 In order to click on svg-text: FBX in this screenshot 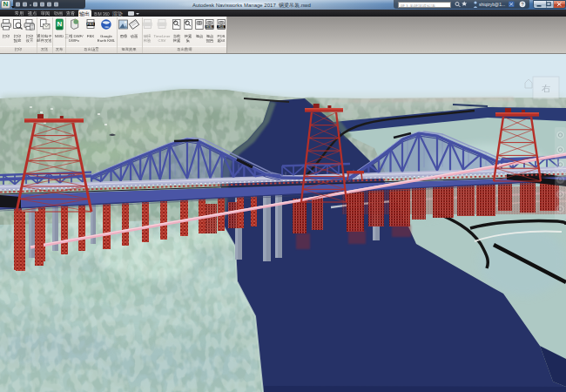, I will do `click(91, 24)`.